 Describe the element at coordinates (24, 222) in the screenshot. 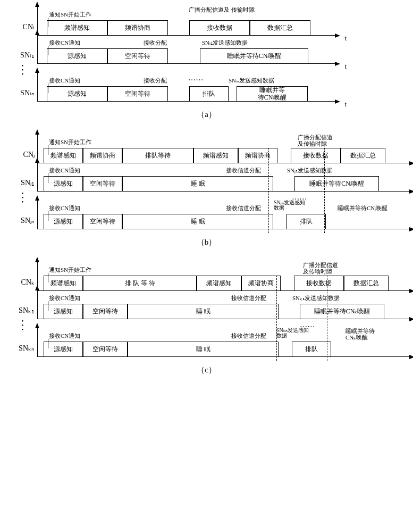

I see `row-label: SNⱼₙ` at that location.